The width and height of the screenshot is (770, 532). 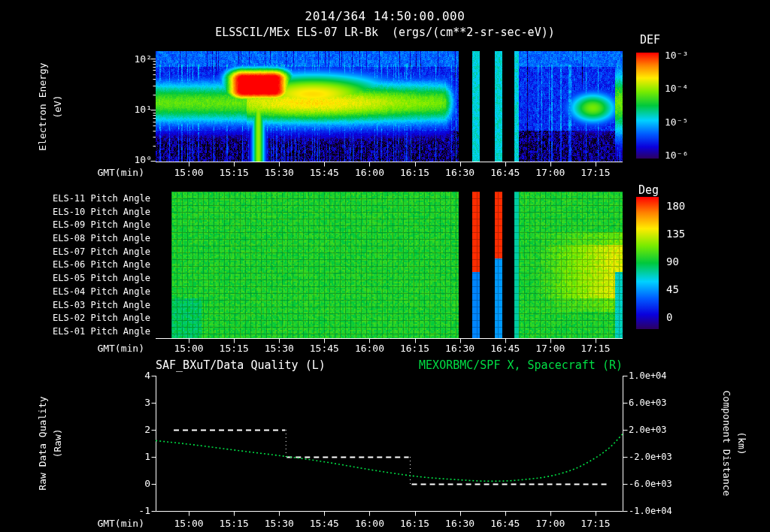 What do you see at coordinates (43, 443) in the screenshot?
I see `raw-quality-axis-label: Raw Data Quality` at bounding box center [43, 443].